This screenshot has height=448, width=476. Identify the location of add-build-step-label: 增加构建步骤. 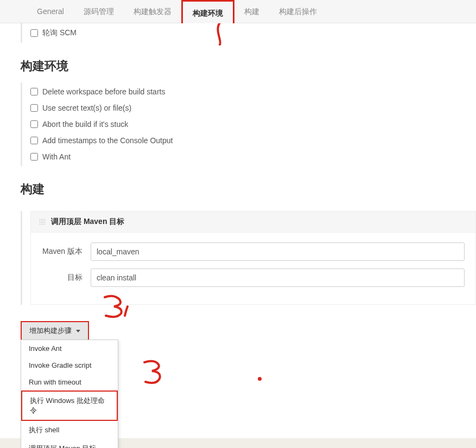
(50, 331).